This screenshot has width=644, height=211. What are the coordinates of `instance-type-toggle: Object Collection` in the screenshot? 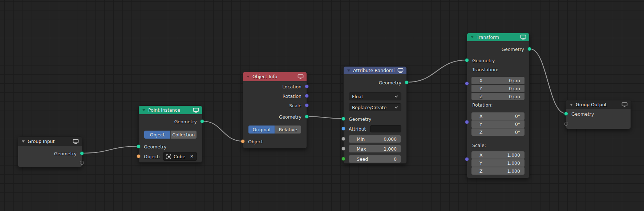 It's located at (170, 135).